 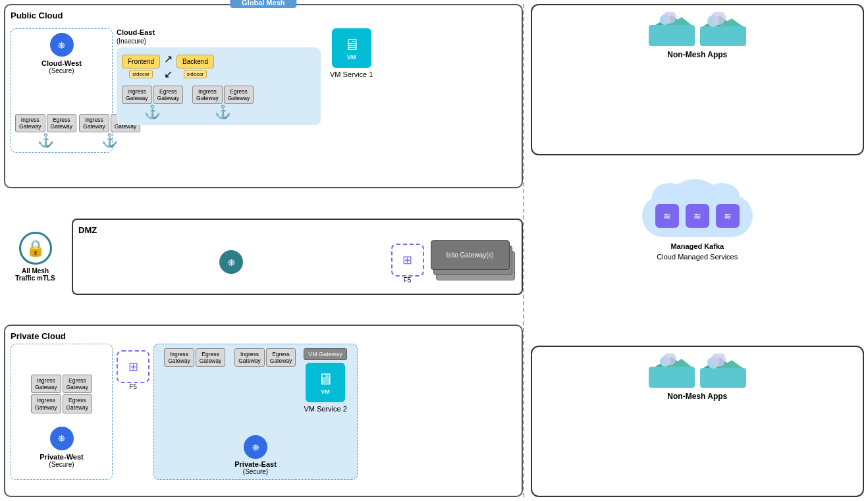 What do you see at coordinates (137, 95) in the screenshot?
I see `ce-ingress-1: IngressGateway` at bounding box center [137, 95].